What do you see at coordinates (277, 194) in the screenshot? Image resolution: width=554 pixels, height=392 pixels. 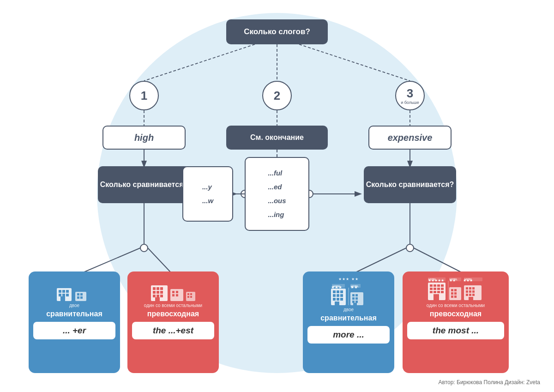 I see `center-endings-box: ...ful ...ed ...ous ...ing` at bounding box center [277, 194].